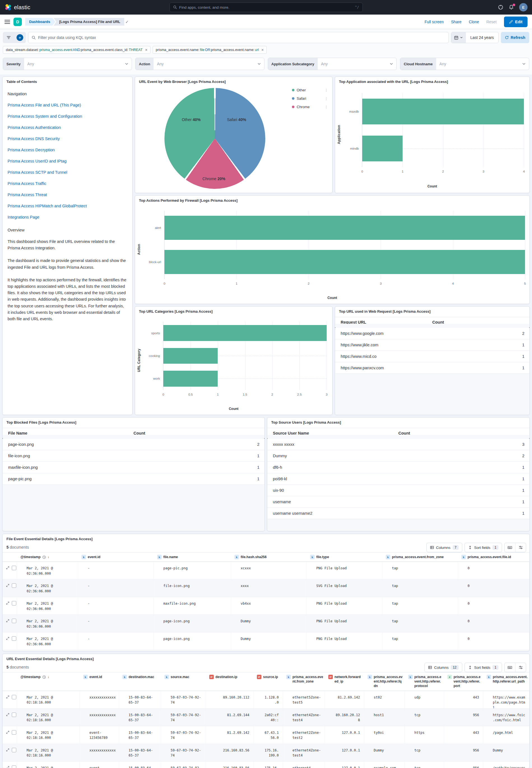  Describe the element at coordinates (67, 161) in the screenshot. I see `toc-link: Prisma Access UserID and IPtag` at that location.